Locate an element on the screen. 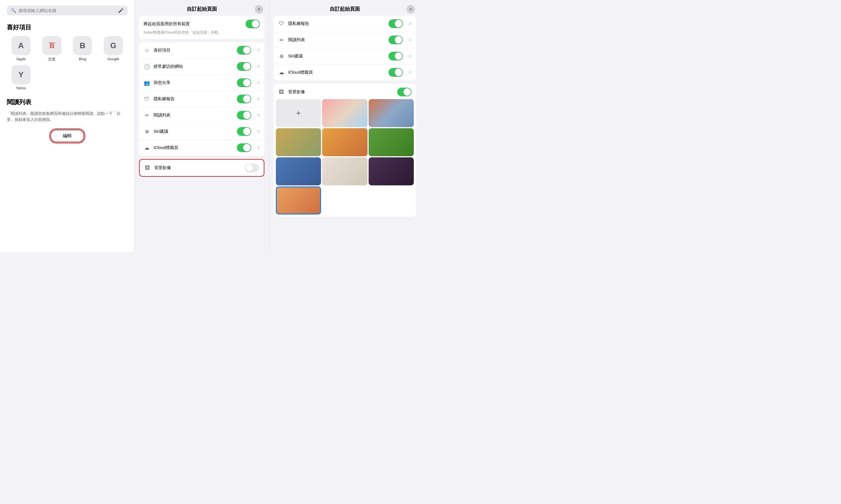 The width and height of the screenshot is (841, 504). p3-item-icloud: ☁ iCloud標籤頁 ≡ is located at coordinates (345, 73).